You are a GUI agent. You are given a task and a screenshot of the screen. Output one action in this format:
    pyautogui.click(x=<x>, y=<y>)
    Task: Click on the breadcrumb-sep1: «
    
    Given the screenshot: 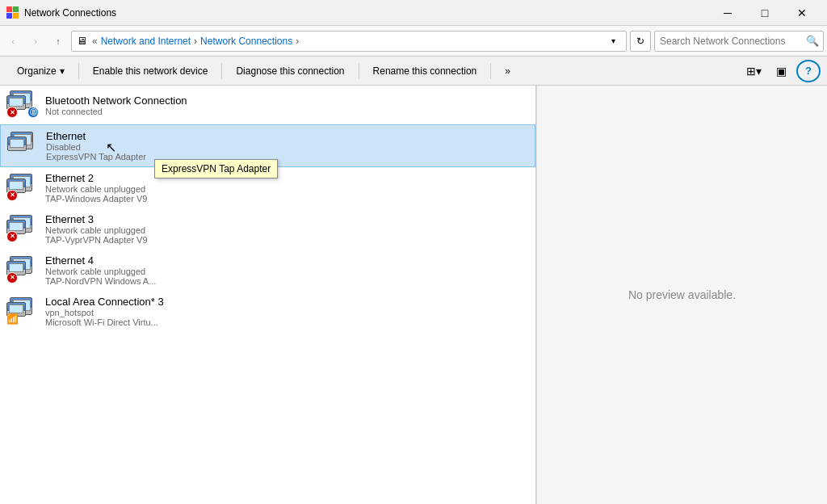 What is the action you would take?
    pyautogui.click(x=95, y=41)
    